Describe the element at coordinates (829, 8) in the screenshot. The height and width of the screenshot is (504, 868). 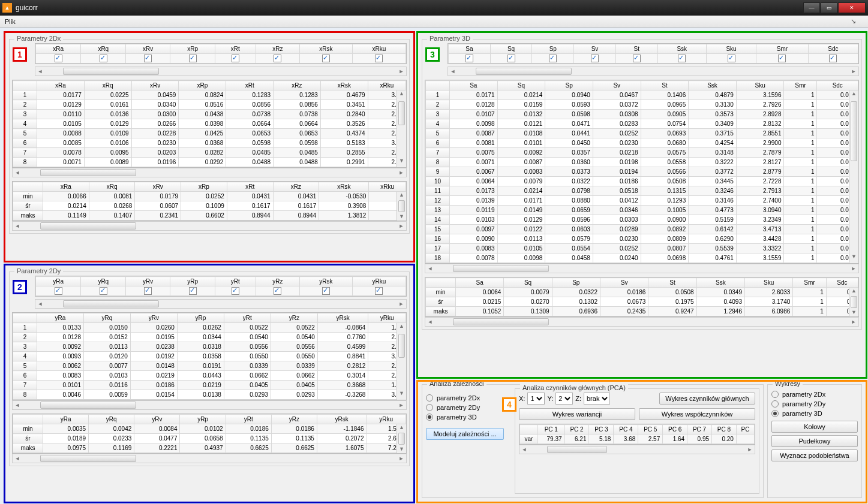
I see `maximize-button: ▭` at that location.